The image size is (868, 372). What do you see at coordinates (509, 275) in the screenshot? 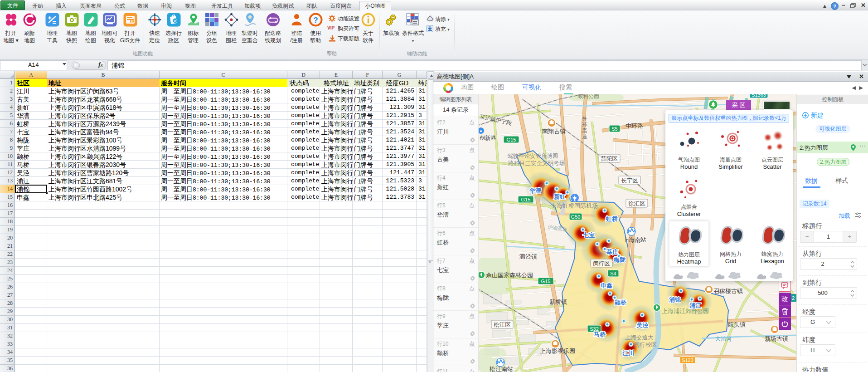
I see `svg-text: 佘山国家森林公园` at bounding box center [509, 275].